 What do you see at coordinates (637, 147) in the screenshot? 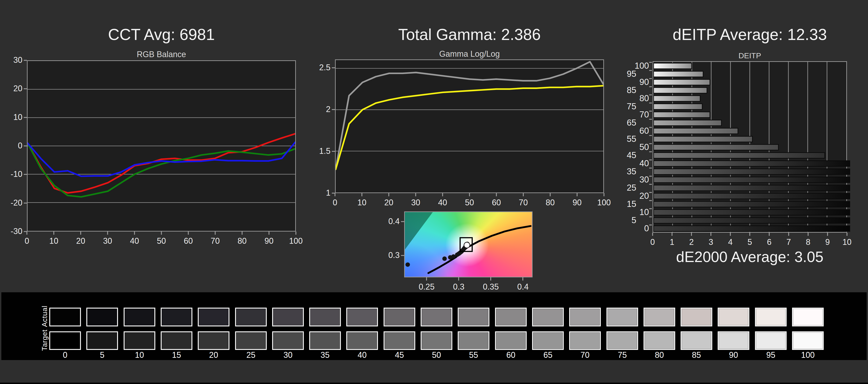
I see `deitp-y-label: 50` at bounding box center [637, 147].